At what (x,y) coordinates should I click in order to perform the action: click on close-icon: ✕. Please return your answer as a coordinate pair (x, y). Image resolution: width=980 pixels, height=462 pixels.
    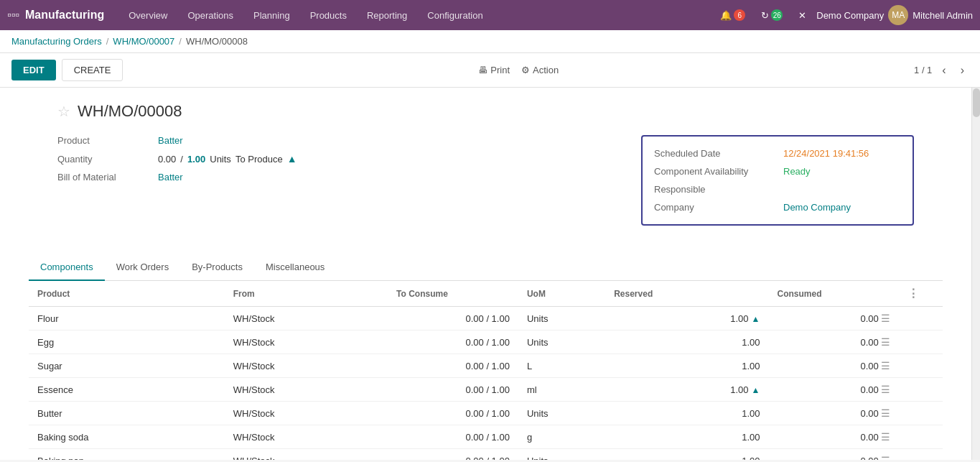
    Looking at the image, I should click on (803, 16).